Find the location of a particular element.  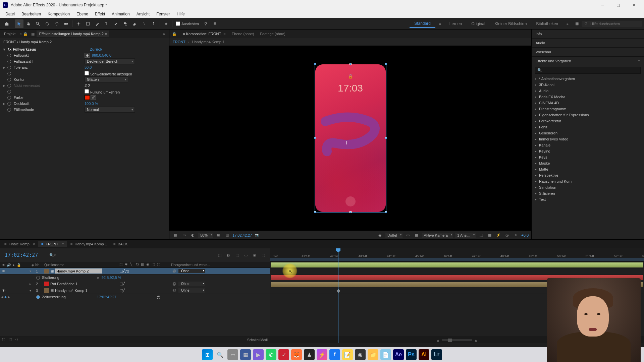

zoom-slider is located at coordinates (457, 340).